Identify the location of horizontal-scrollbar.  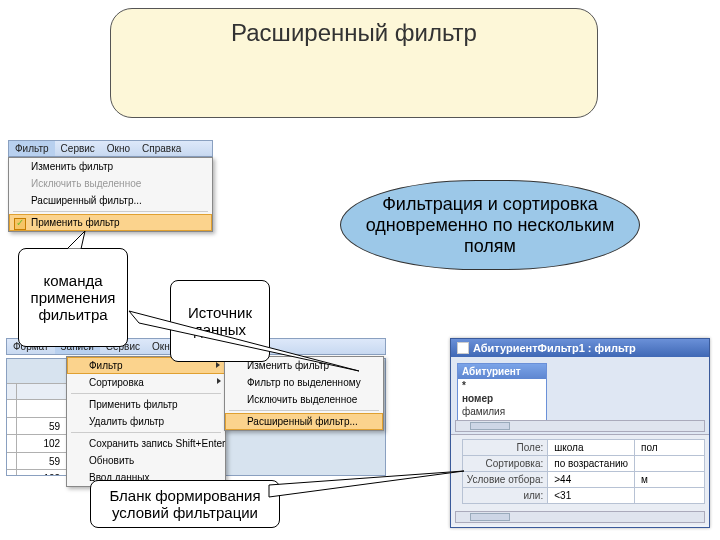
(580, 426).